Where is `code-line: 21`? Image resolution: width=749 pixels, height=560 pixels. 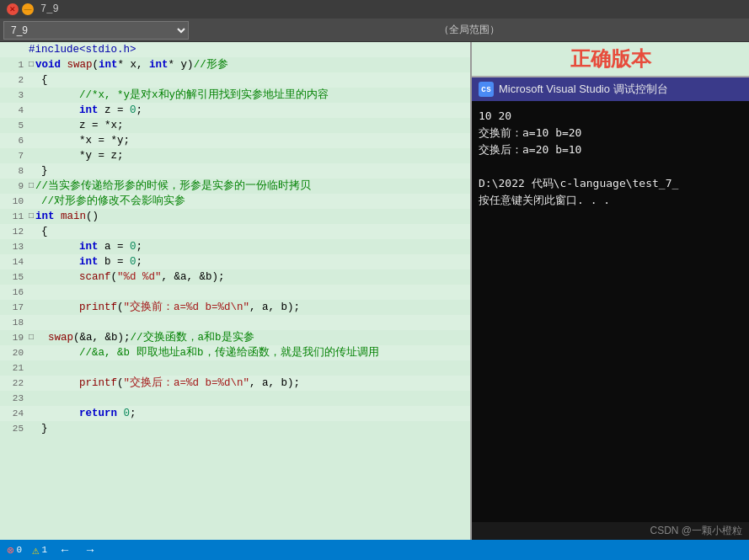
code-line: 21 is located at coordinates (235, 368).